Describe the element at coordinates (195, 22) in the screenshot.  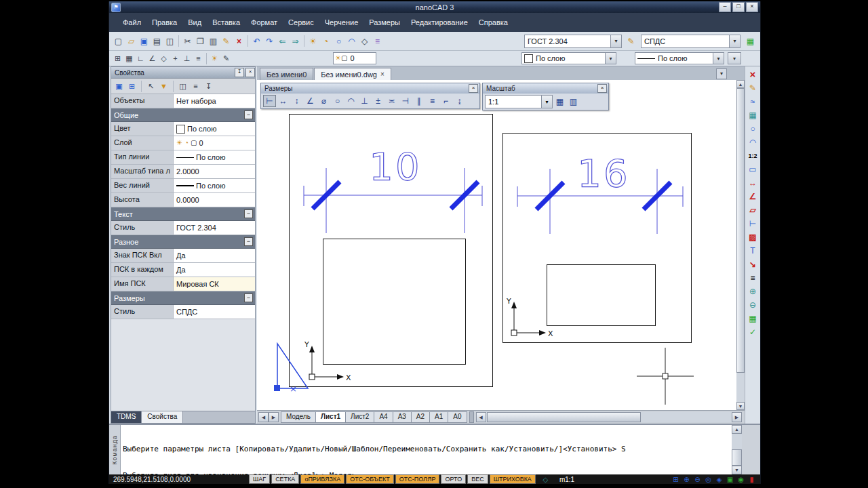
I see `menu-view: Вид` at that location.